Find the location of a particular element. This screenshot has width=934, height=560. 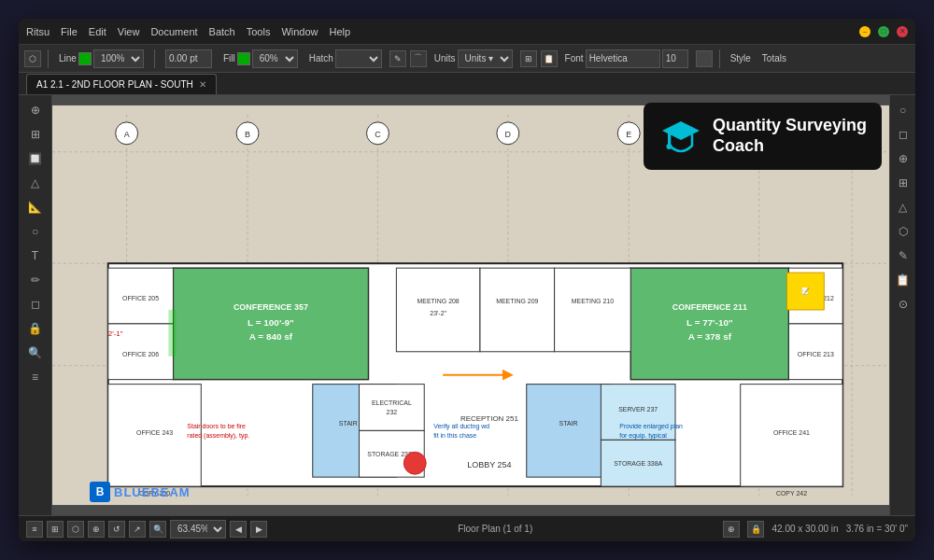

measurement-input is located at coordinates (189, 59).